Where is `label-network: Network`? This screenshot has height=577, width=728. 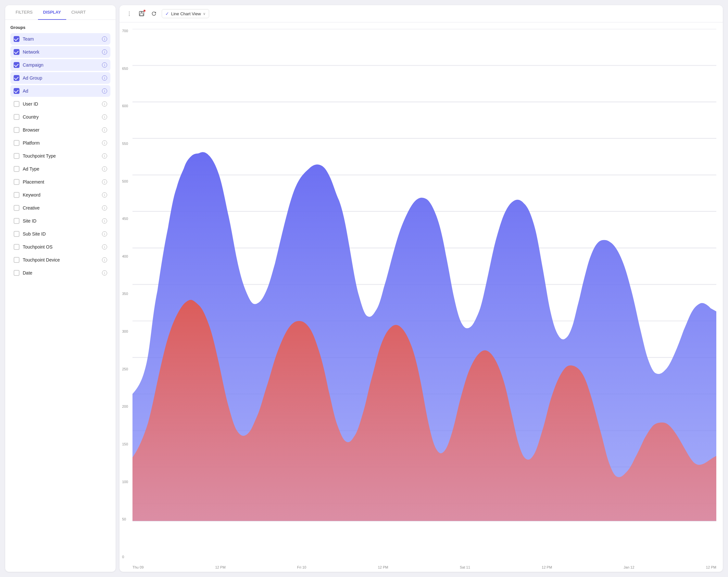
label-network: Network is located at coordinates (61, 52).